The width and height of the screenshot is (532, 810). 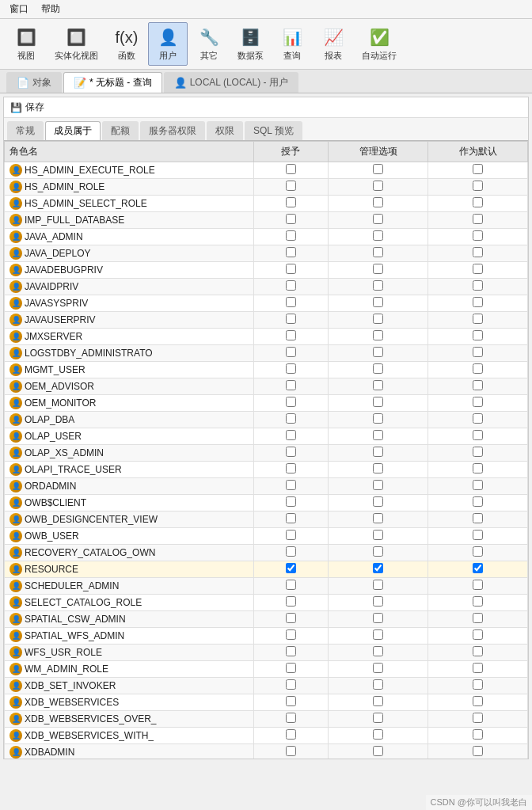 What do you see at coordinates (127, 44) in the screenshot?
I see `toolbar-btn-function: f(x)函数` at bounding box center [127, 44].